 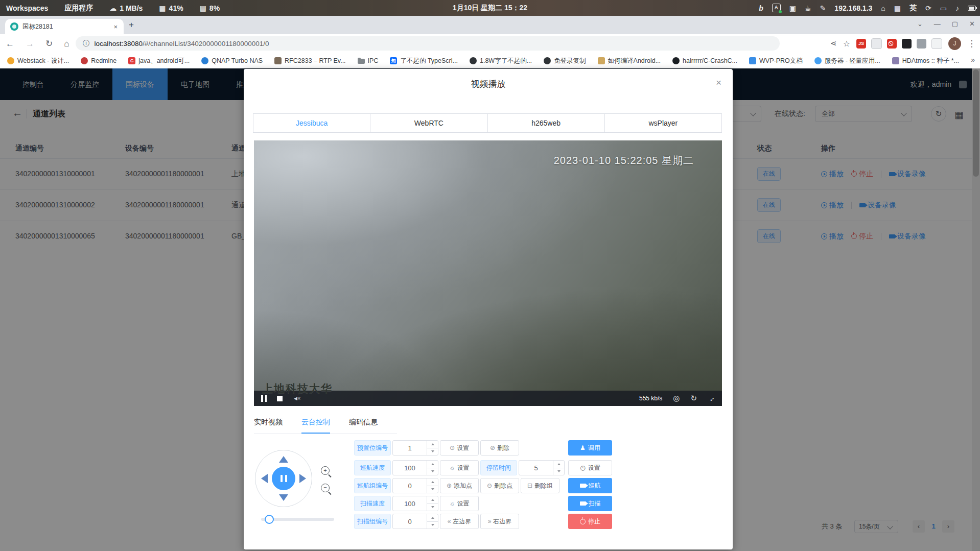 What do you see at coordinates (302, 478) in the screenshot?
I see `ptz-right-arrow` at bounding box center [302, 478].